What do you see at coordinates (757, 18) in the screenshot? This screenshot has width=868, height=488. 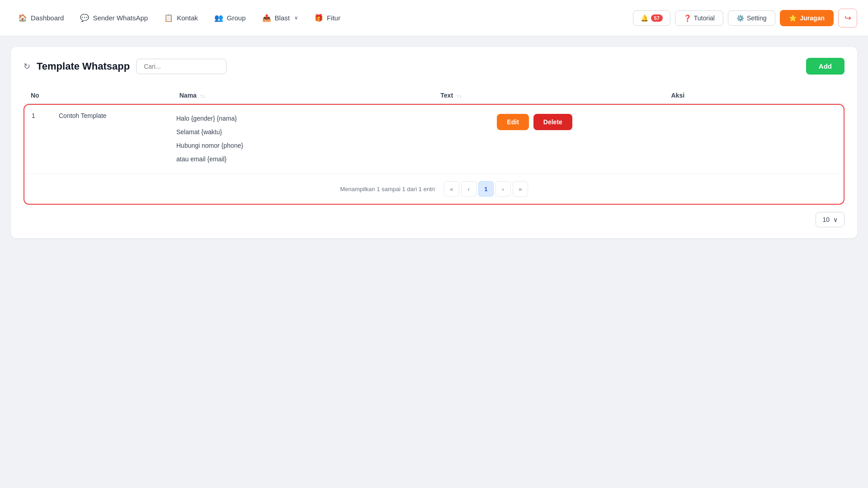 I see `setting-label: Setting` at bounding box center [757, 18].